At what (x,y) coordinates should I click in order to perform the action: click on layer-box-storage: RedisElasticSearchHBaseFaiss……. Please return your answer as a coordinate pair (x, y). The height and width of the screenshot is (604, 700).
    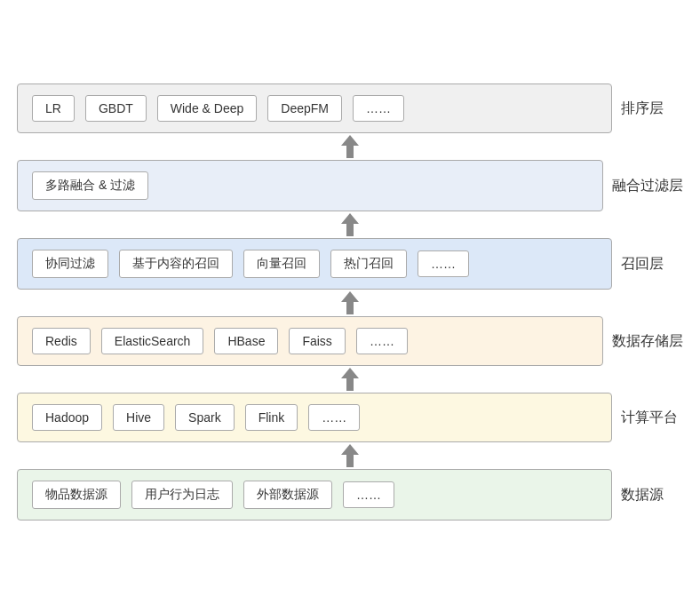
    Looking at the image, I should click on (310, 341).